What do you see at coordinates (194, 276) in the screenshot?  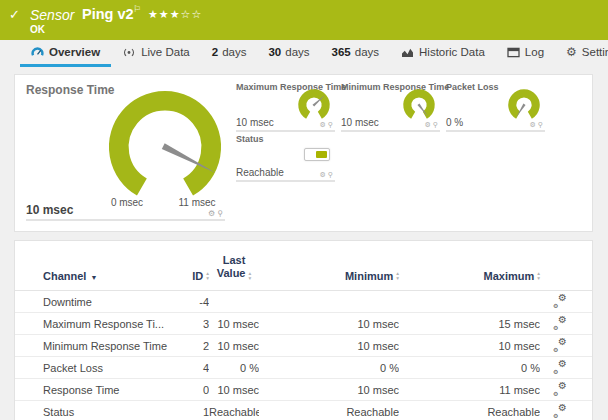 I see `column-header-id: ID ▴▾` at bounding box center [194, 276].